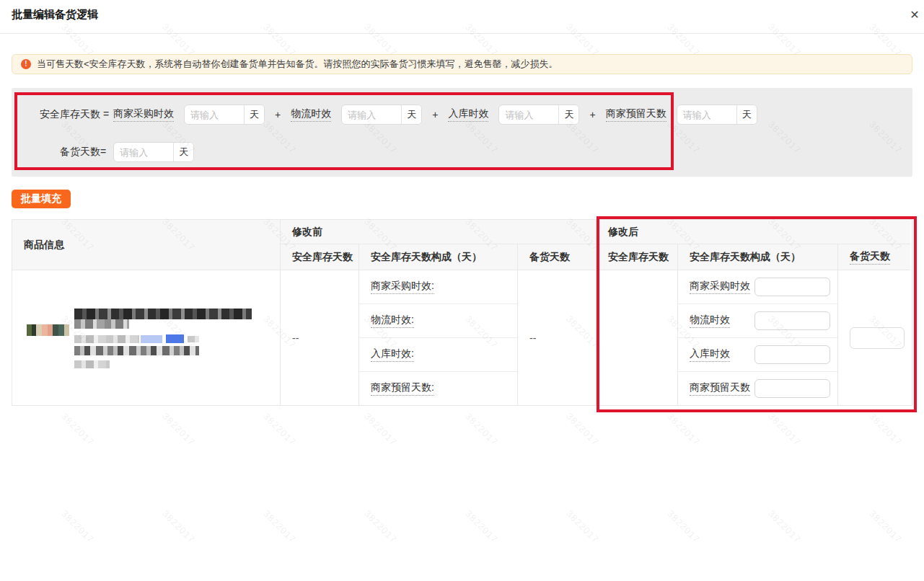  I want to click on after-logistics-leadtime-label: 物流时效, so click(710, 321).